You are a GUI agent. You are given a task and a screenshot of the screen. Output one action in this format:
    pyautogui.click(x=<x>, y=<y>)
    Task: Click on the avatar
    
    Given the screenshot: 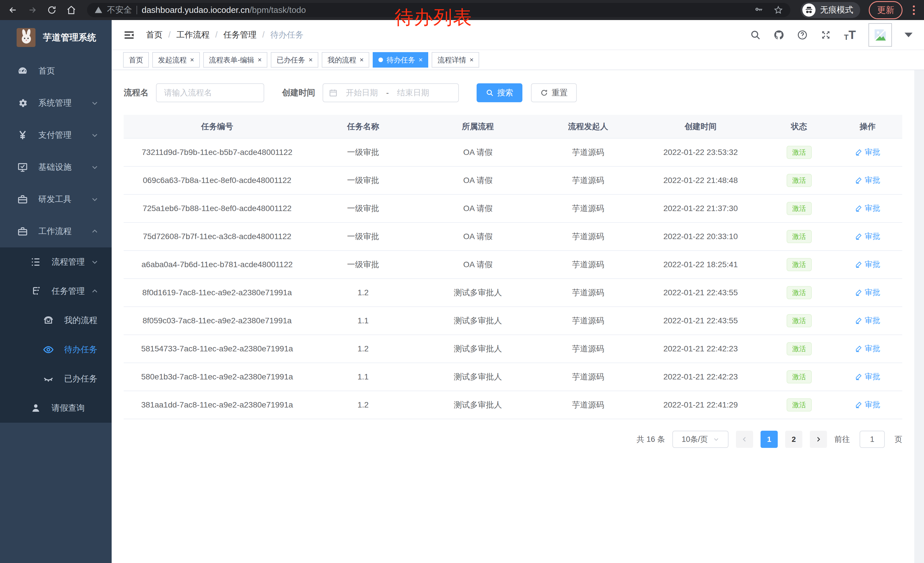 What is the action you would take?
    pyautogui.click(x=880, y=35)
    